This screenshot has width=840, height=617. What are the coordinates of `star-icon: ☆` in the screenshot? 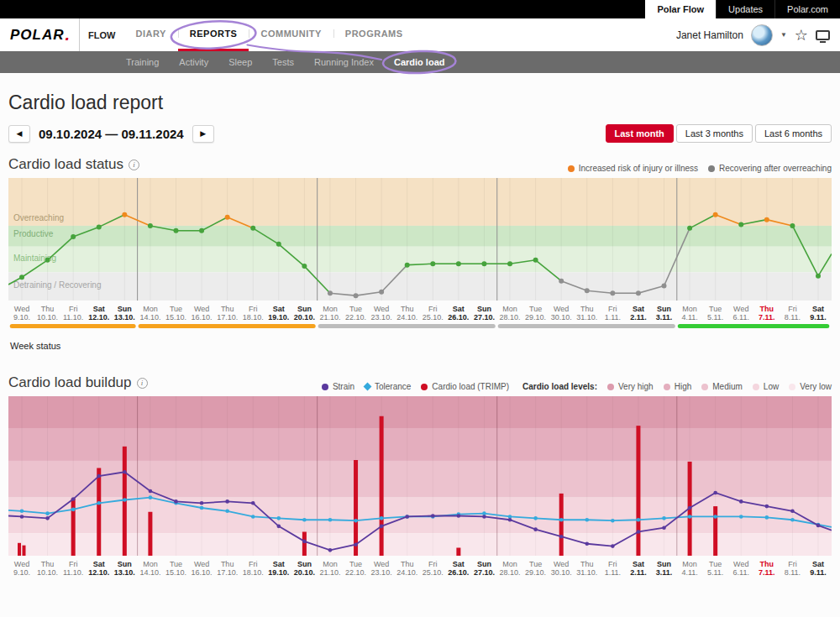 It's located at (801, 35).